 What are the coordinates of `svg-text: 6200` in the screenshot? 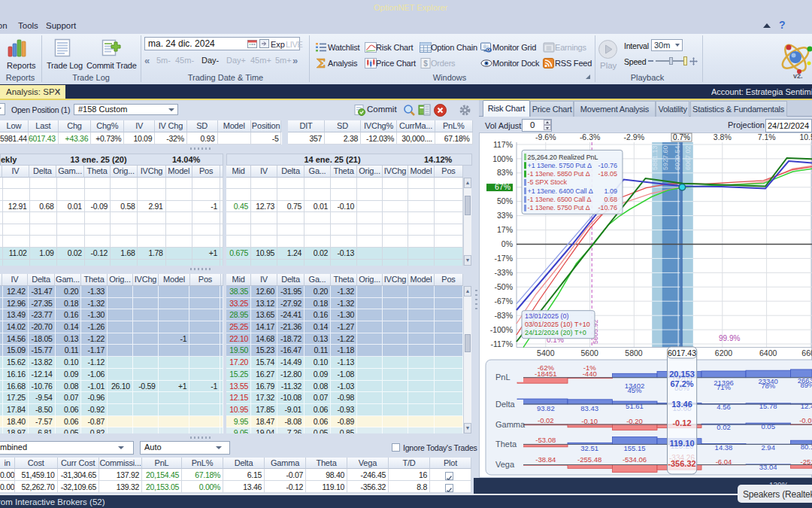 It's located at (724, 353).